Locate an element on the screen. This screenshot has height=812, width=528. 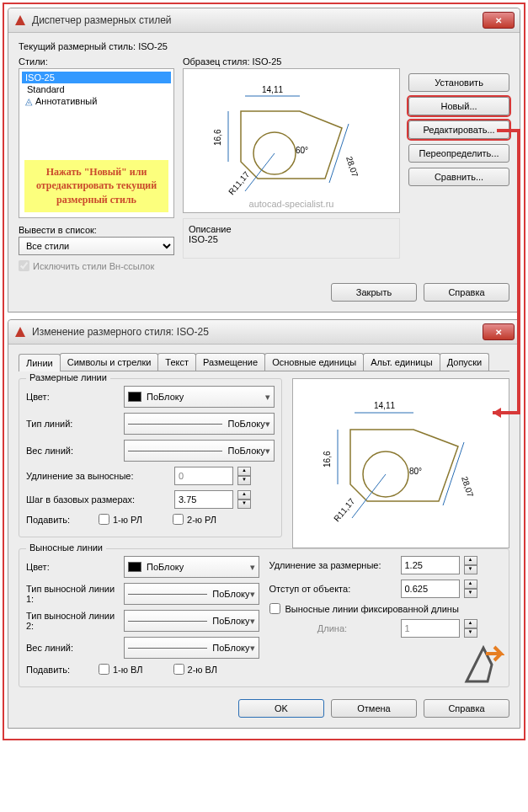
suppress-el2-checkbox: 2-ю ВЛ is located at coordinates (195, 669).